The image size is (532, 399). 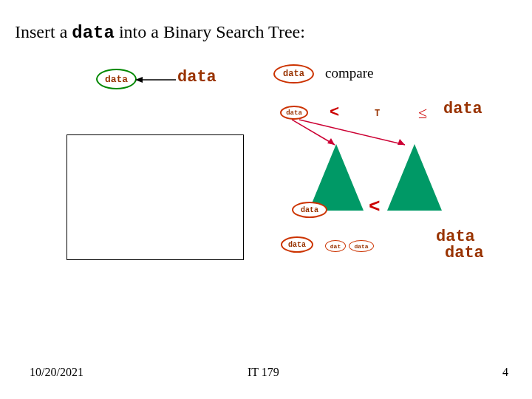 I want to click on footer-center: IT 179, so click(x=263, y=372).